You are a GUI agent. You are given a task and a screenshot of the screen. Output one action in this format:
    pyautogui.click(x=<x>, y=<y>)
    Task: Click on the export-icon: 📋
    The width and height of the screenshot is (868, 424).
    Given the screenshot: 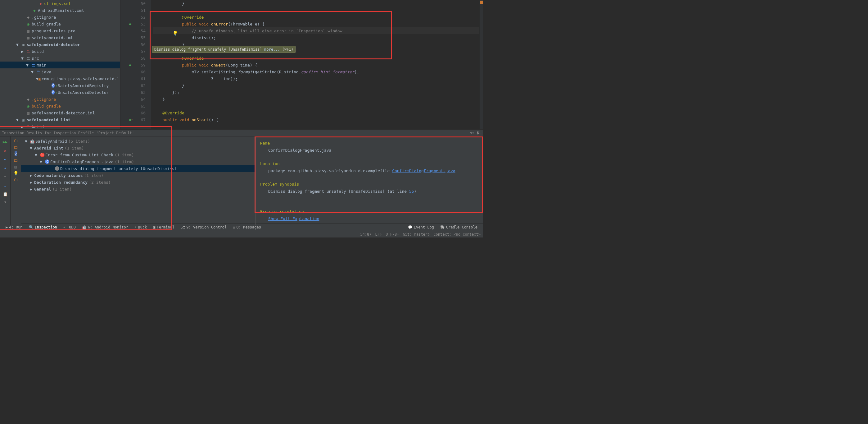 What is the action you would take?
    pyautogui.click(x=5, y=194)
    